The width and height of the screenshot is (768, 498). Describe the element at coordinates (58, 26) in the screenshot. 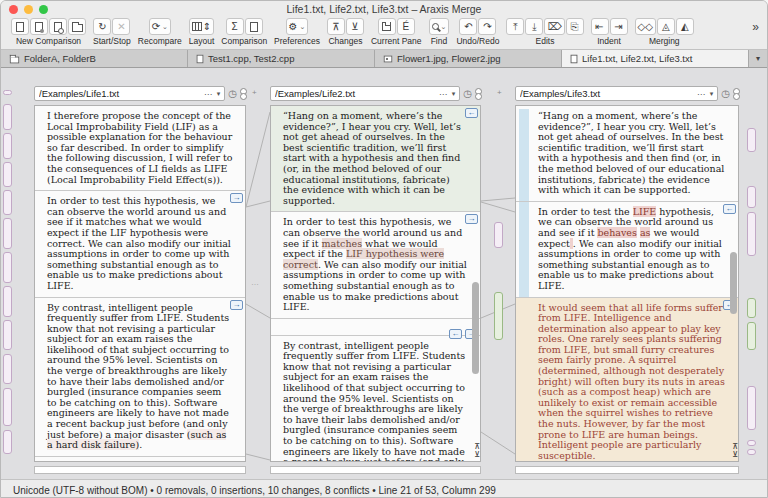

I see `new-image-comparison-button` at that location.